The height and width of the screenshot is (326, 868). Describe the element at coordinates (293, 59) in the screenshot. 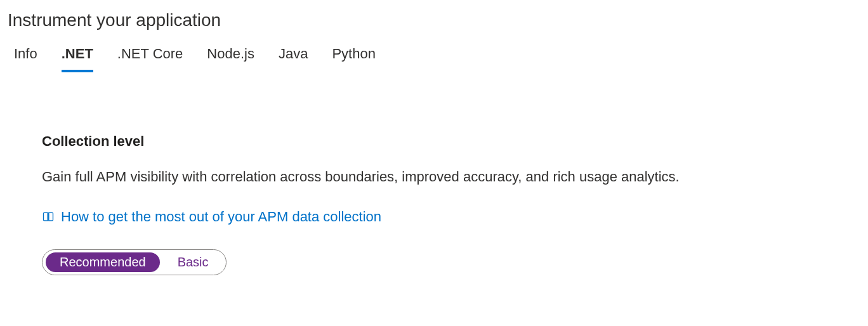

I see `tab-java: Java` at that location.